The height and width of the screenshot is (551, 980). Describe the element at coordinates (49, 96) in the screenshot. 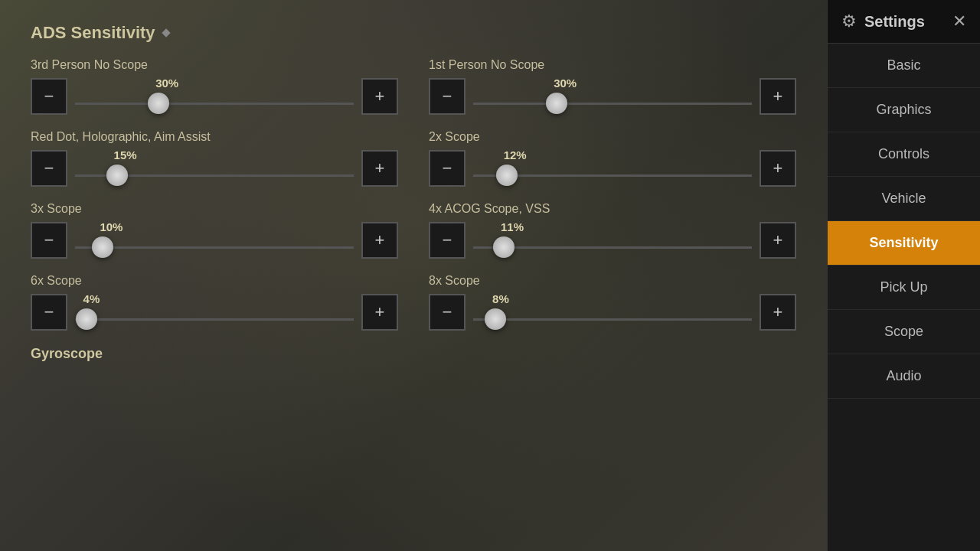

I see `minus-button-third-person-no-scope: −` at that location.